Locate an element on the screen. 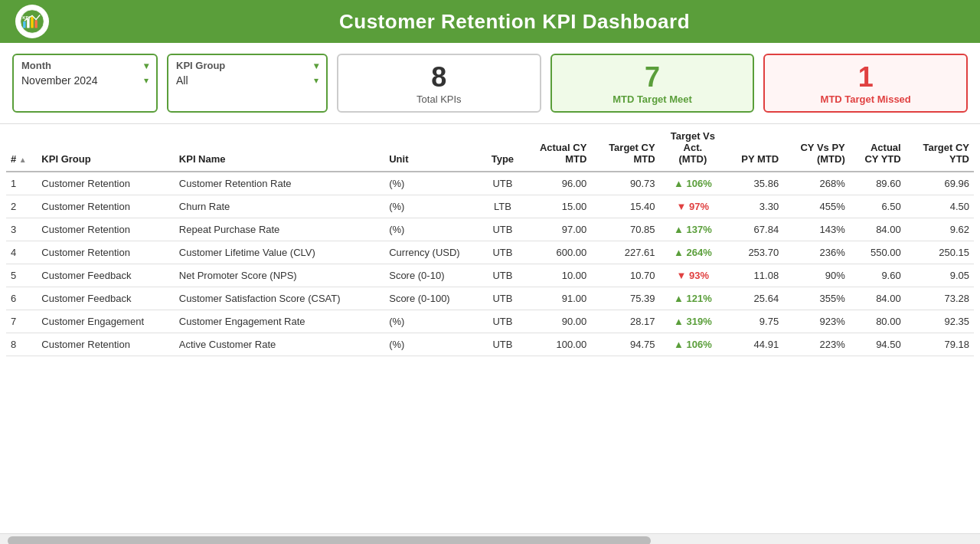 The height and width of the screenshot is (544, 980). month-dropdown: Month ▾ November 2024 ▾ is located at coordinates (85, 83).